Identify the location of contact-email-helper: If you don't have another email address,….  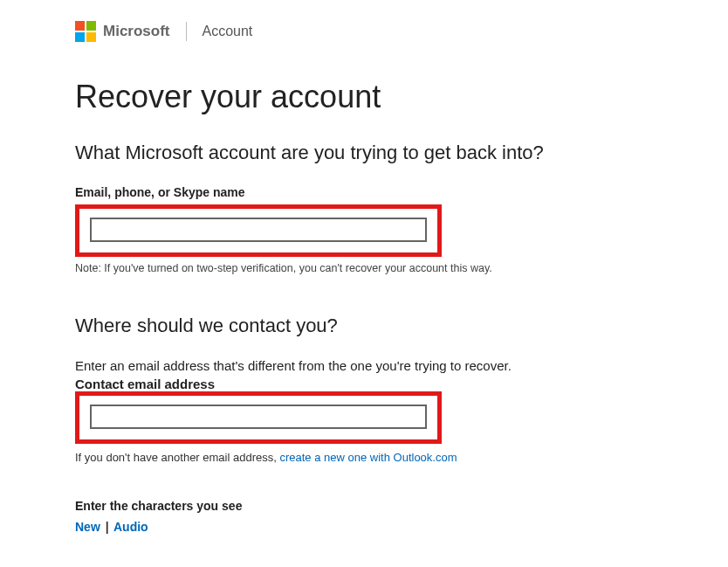
(364, 458).